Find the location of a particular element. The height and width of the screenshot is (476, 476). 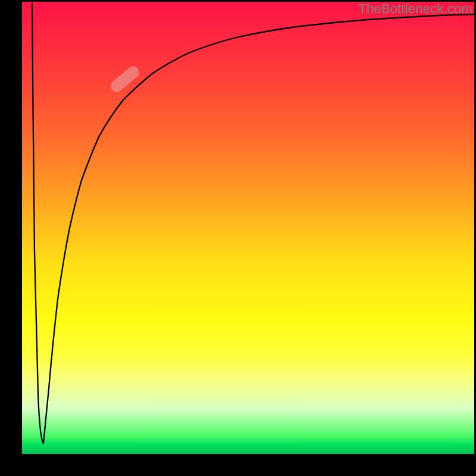

watermark-text: TheBottleneck.com is located at coordinates (415, 9).